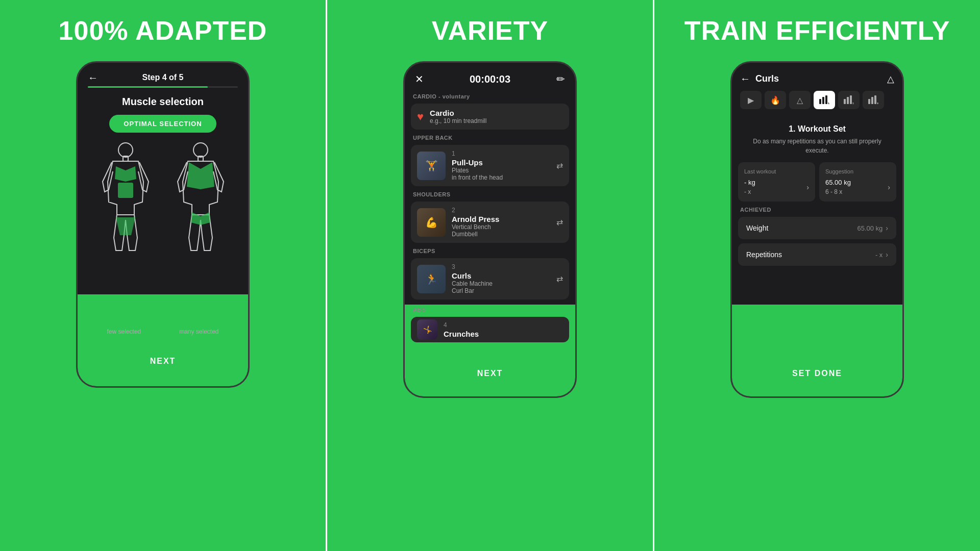 This screenshot has width=980, height=551. I want to click on workout-set-info: 1. Workout Set Do as many repetitions as…, so click(817, 139).